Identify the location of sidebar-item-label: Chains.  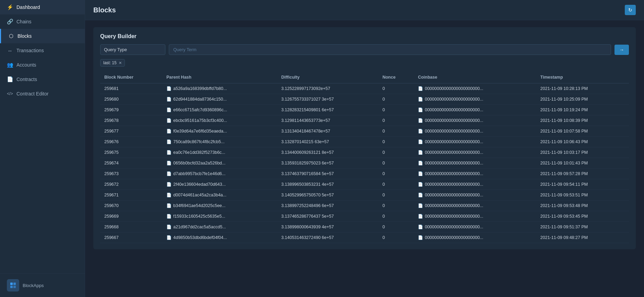
(24, 22).